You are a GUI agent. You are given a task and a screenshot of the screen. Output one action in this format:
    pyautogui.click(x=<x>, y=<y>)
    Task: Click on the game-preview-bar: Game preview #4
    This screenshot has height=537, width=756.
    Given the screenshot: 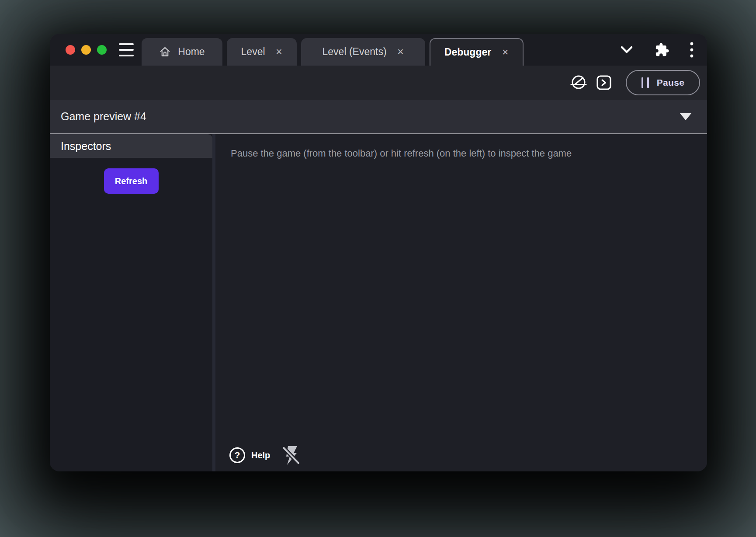 What is the action you would take?
    pyautogui.click(x=378, y=117)
    